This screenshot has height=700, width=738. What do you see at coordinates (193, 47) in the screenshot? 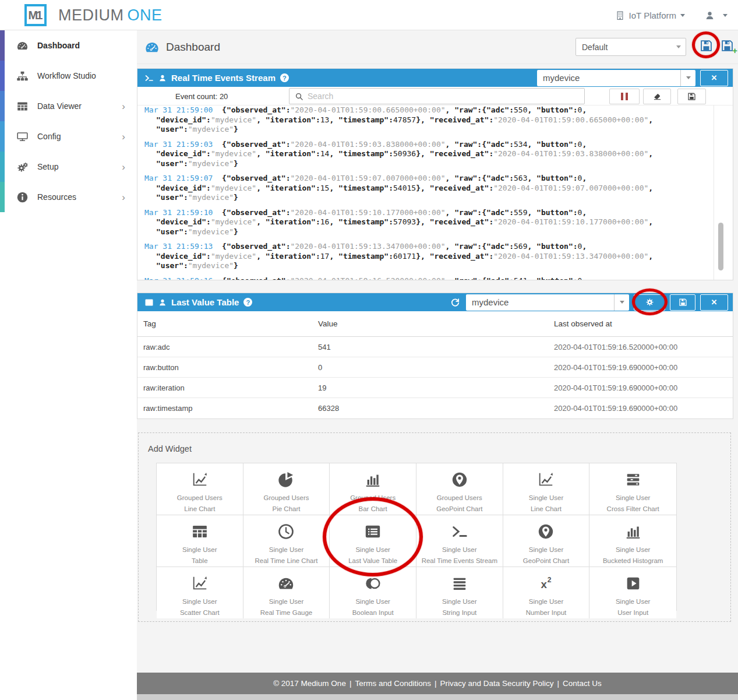
I see `page-title: Dashboard` at bounding box center [193, 47].